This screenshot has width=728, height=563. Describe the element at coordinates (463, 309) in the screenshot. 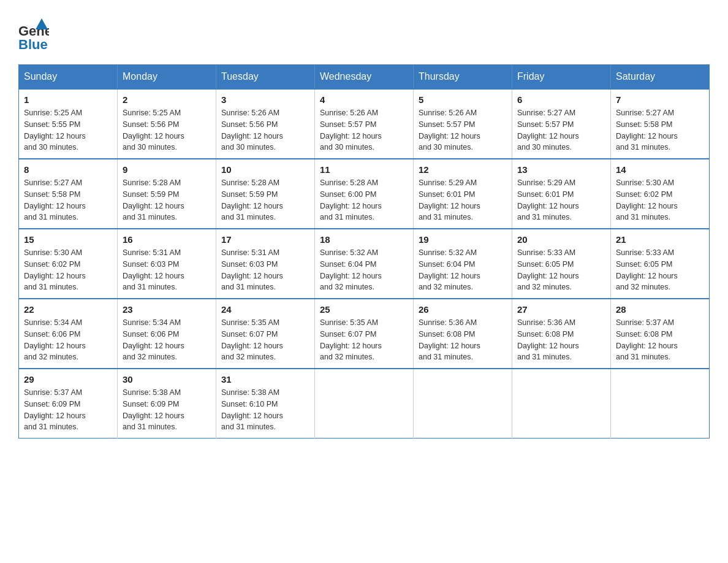

I see `day-number: 26` at that location.